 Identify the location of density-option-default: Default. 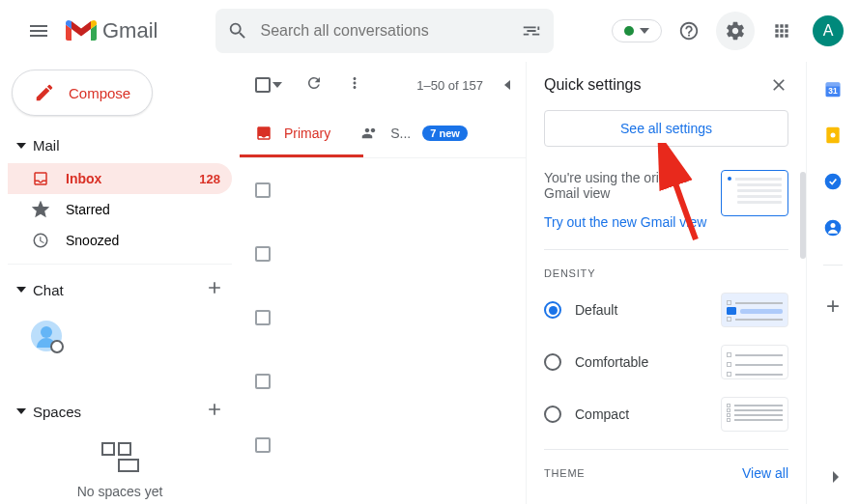
(667, 310).